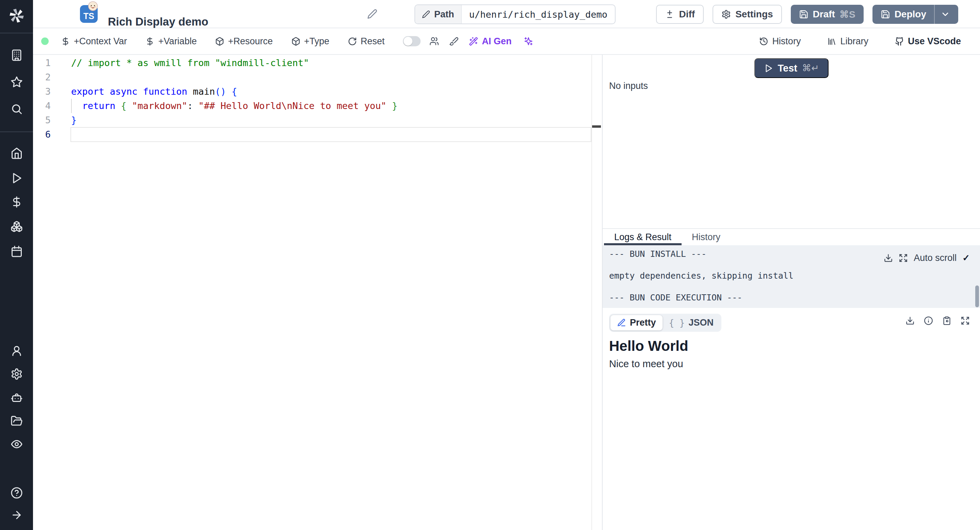 The height and width of the screenshot is (530, 980). Describe the element at coordinates (17, 55) in the screenshot. I see `sidebar-item-workspace` at that location.